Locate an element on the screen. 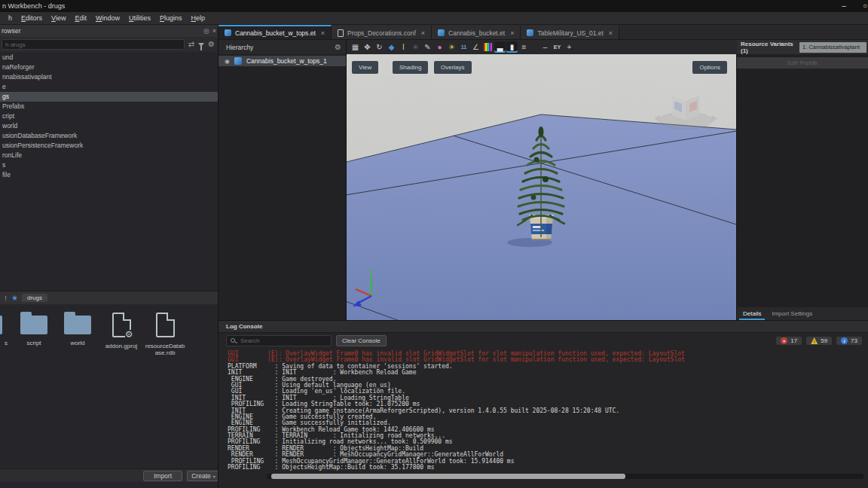 The height and width of the screenshot is (488, 868). hierarchy-item: ◉ Cannabis_bucket_w_tops_1 is located at coordinates (282, 61).